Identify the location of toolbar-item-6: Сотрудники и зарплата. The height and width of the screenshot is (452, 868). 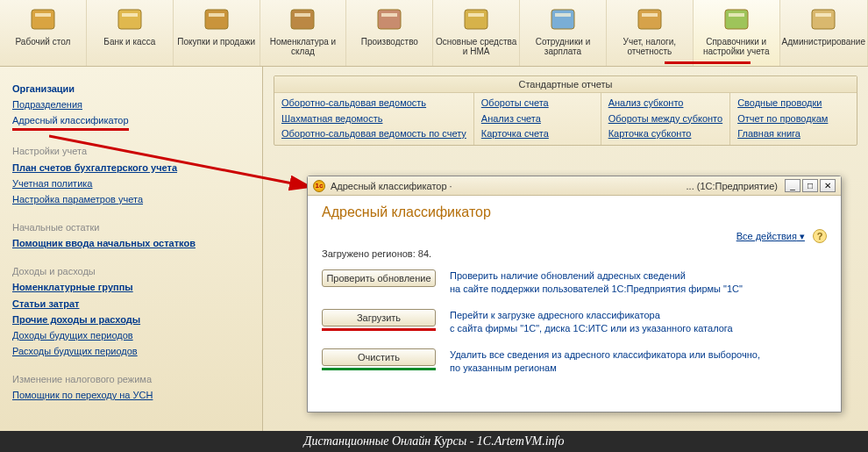
(563, 33).